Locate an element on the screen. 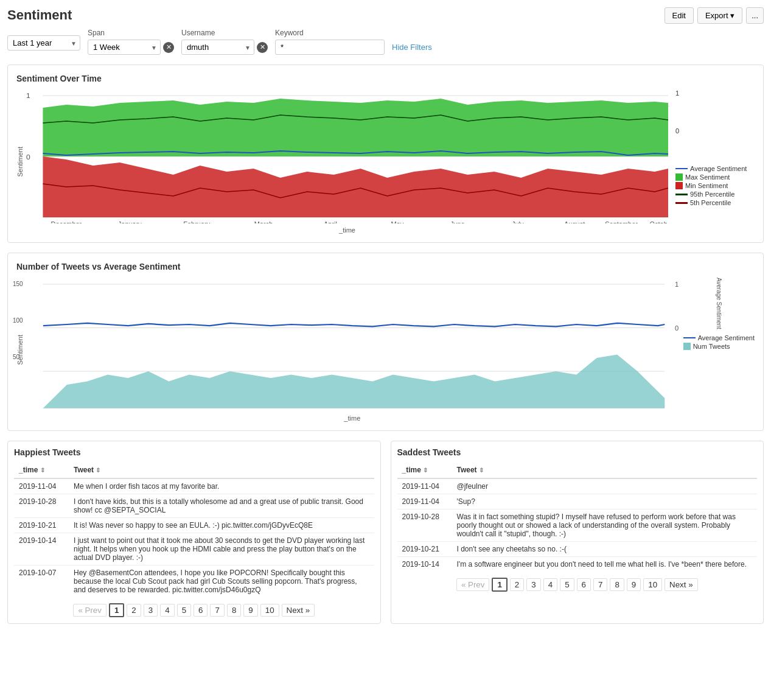 The width and height of the screenshot is (771, 700). svg-text: March is located at coordinates (264, 222).